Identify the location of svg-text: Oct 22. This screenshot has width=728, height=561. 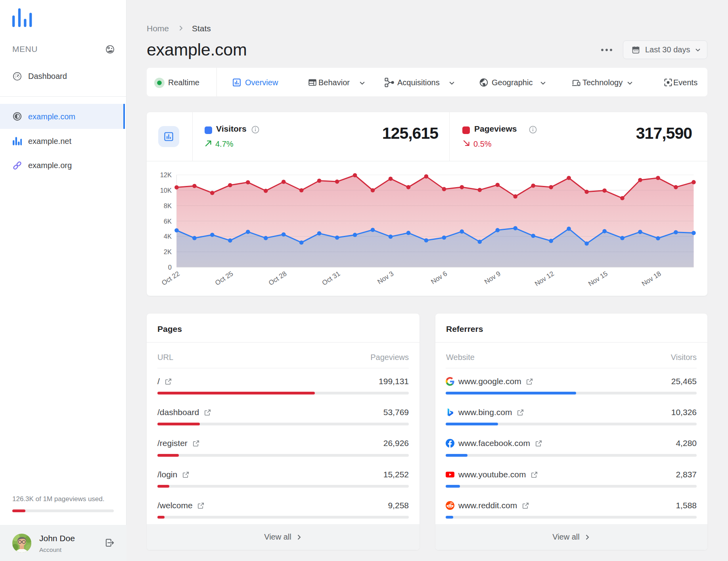
(171, 278).